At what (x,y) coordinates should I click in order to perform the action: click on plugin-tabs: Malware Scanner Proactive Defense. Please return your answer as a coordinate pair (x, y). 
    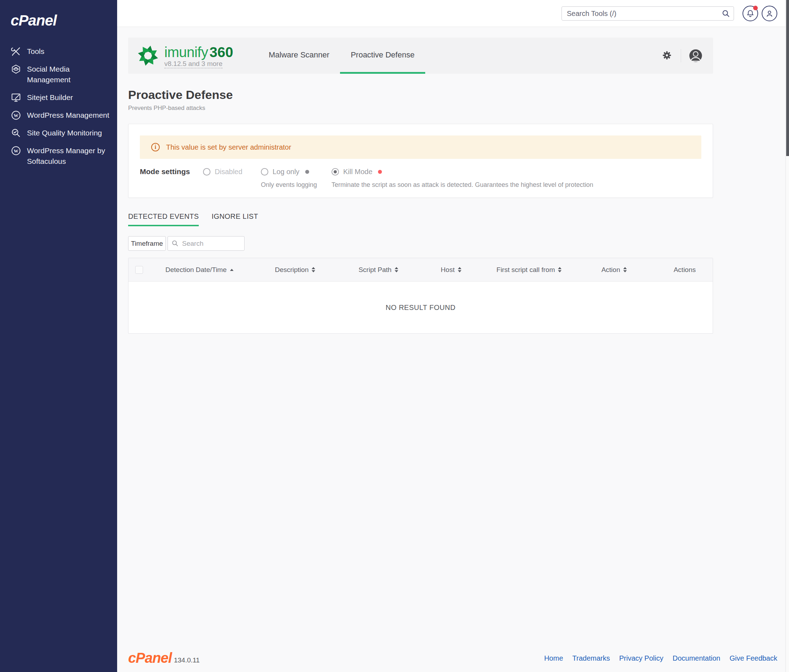
    Looking at the image, I should click on (342, 56).